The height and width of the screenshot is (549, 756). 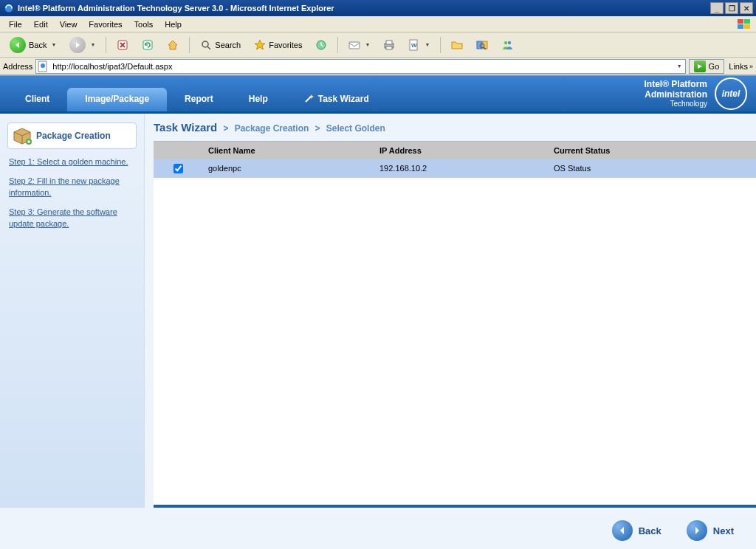 What do you see at coordinates (652, 151) in the screenshot?
I see `col-status: Current Status` at bounding box center [652, 151].